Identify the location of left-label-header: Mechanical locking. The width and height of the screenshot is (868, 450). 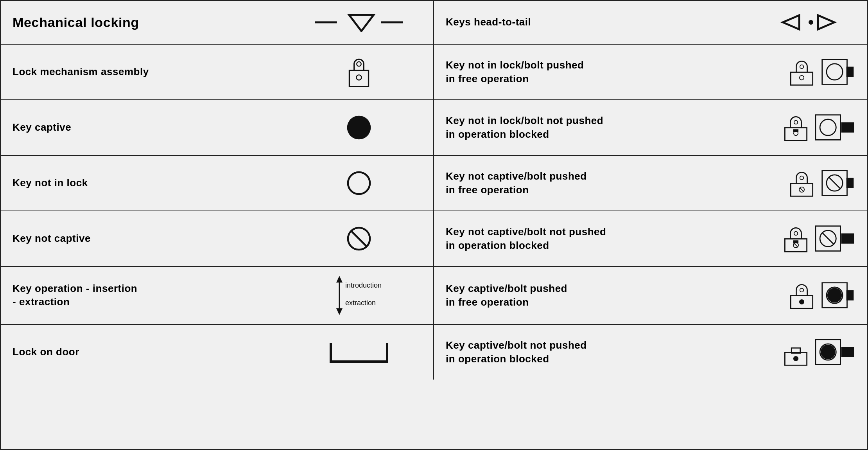
(154, 22).